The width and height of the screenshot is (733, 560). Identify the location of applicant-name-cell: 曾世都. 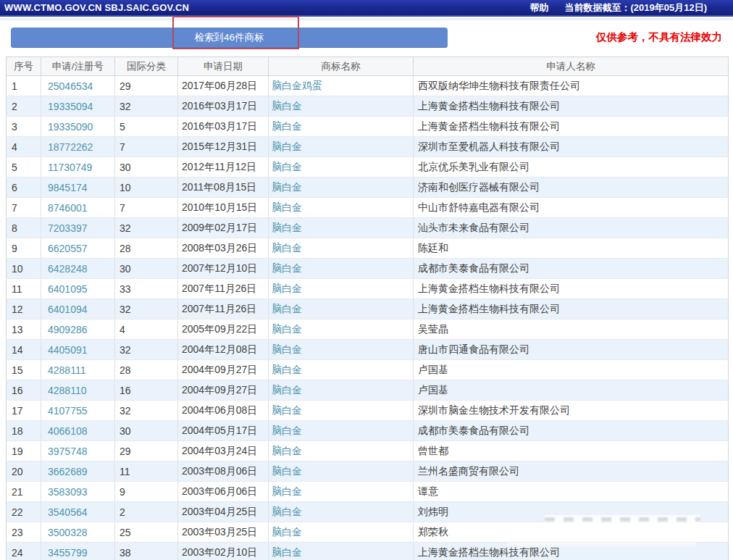
(571, 451).